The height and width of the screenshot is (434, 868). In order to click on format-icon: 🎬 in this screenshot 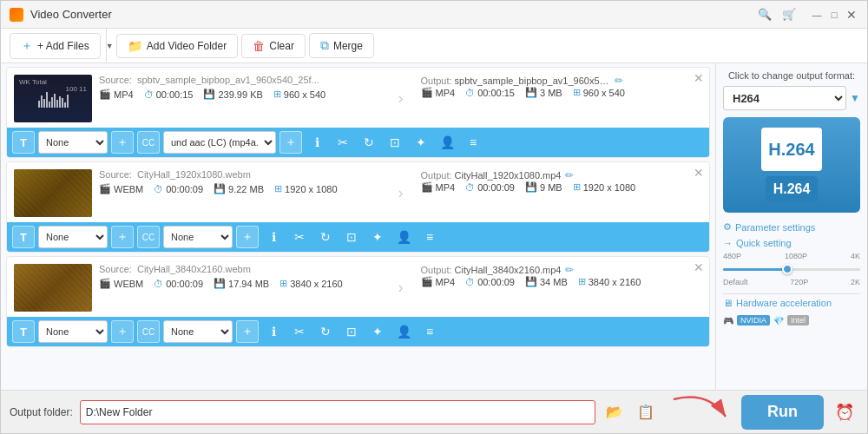, I will do `click(105, 94)`.